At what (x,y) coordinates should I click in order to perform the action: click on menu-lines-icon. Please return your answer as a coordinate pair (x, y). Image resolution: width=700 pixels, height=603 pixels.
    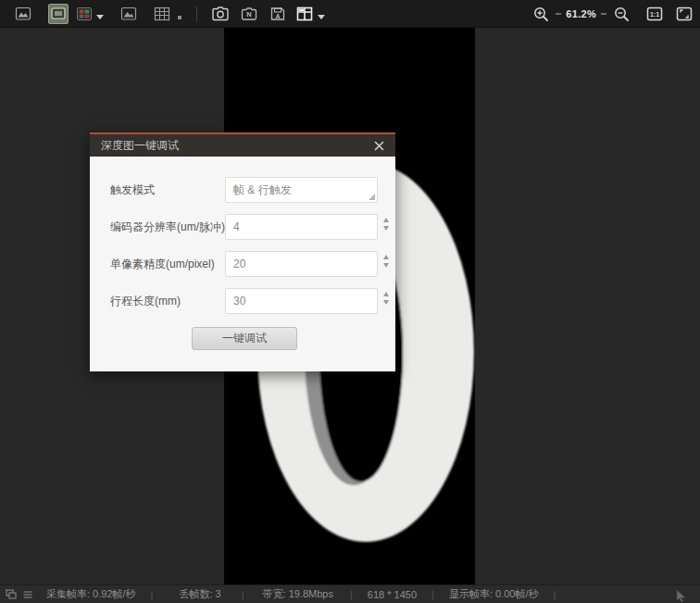
    Looking at the image, I should click on (28, 595).